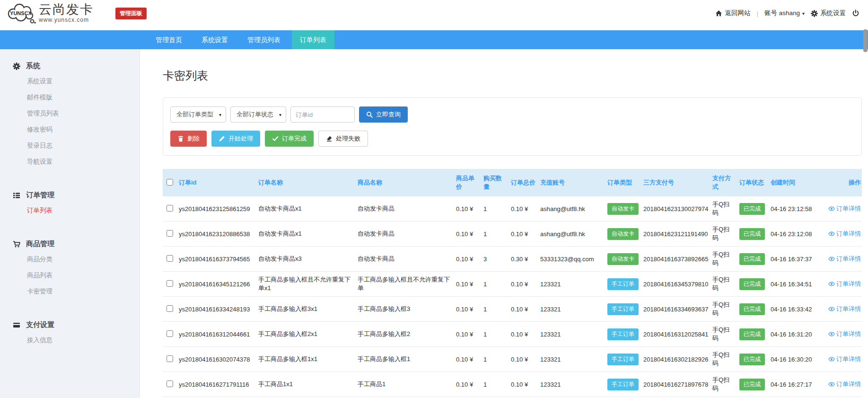 The height and width of the screenshot is (398, 868). I want to click on column-header: 购买数量, so click(497, 183).